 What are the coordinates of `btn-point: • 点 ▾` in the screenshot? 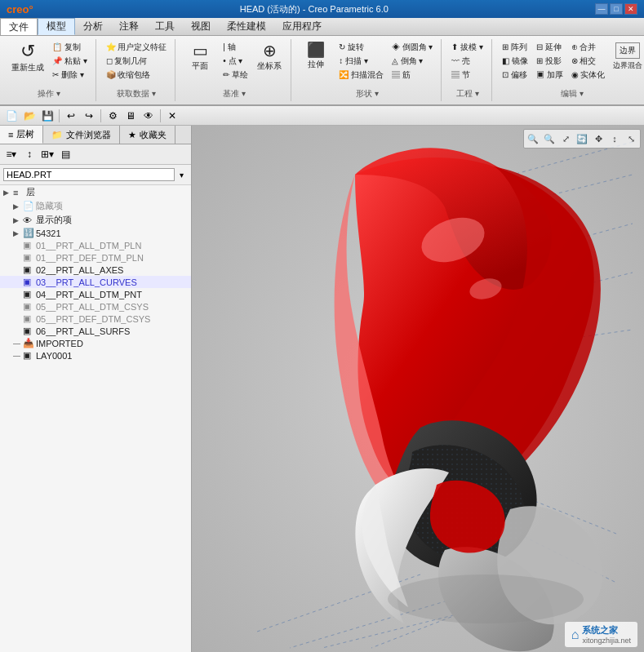 It's located at (235, 61).